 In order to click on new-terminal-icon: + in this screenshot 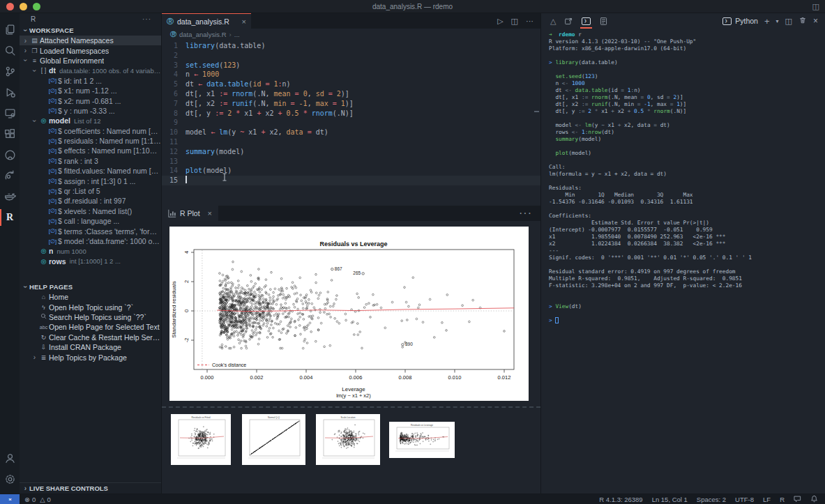, I will do `click(767, 21)`.